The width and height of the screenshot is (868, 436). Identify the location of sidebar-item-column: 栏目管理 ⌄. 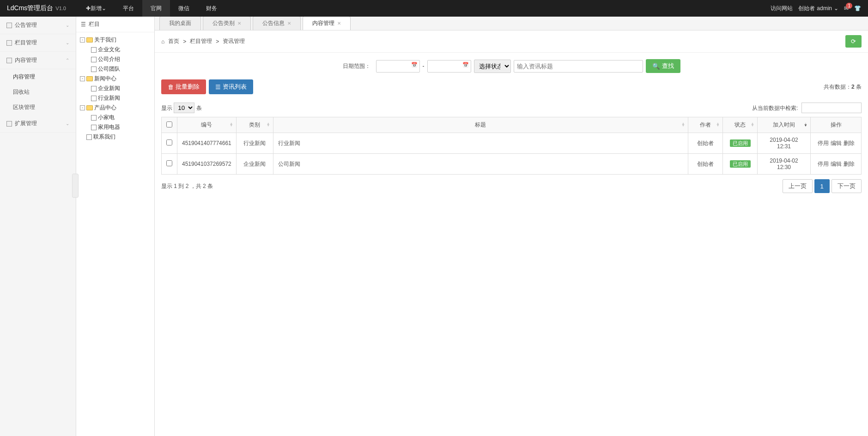
(38, 43).